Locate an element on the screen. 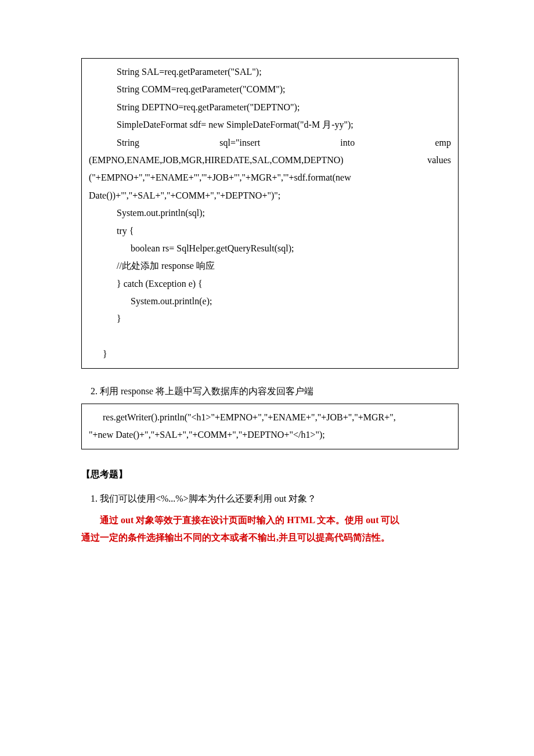 Image resolution: width=534 pixels, height=756 pixels. code-line: String DEPTNO=req.getParameter("DEPTNO")… is located at coordinates (270, 107).